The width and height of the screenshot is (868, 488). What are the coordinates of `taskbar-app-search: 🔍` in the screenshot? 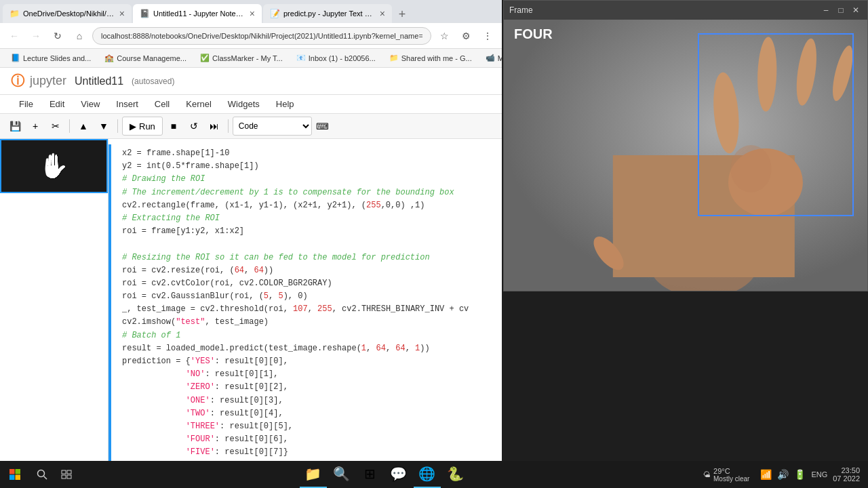 It's located at (342, 474).